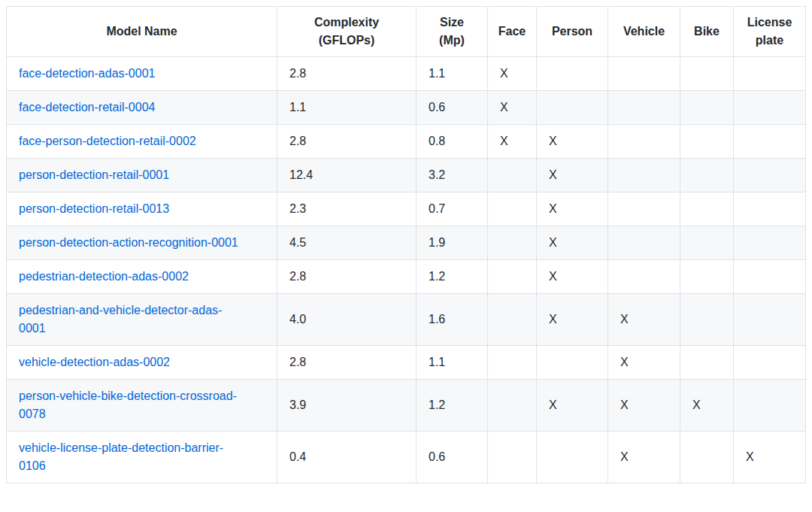 The height and width of the screenshot is (512, 812). Describe the element at coordinates (573, 32) in the screenshot. I see `column-header-person: Person` at that location.